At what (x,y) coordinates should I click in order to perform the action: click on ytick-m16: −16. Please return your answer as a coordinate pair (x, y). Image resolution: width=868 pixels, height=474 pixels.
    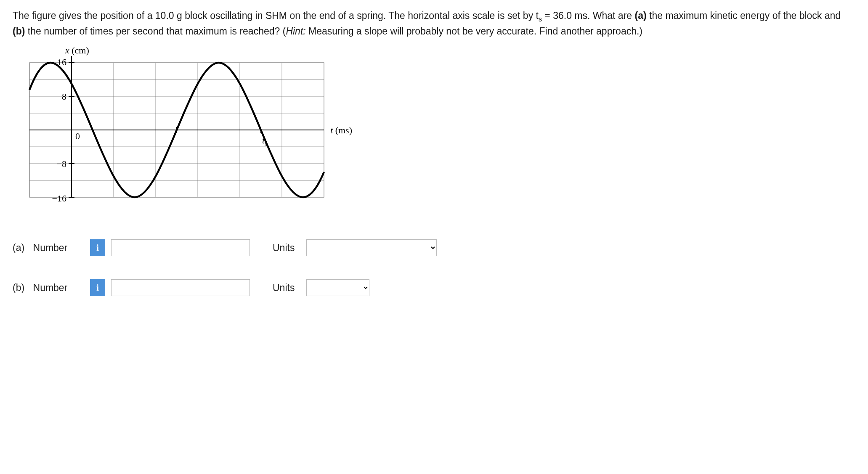
    Looking at the image, I should click on (59, 199).